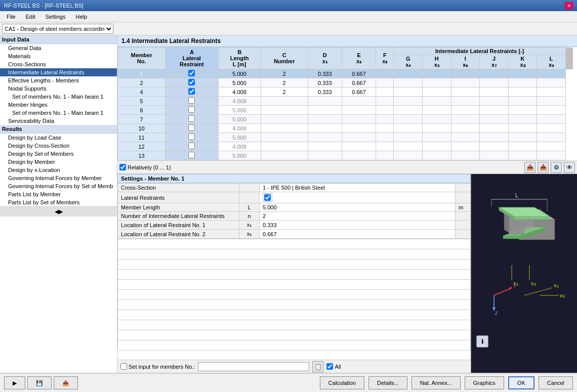 Image resolution: width=577 pixels, height=392 pixels. Describe the element at coordinates (59, 72) in the screenshot. I see `sidebar-item-intermediate-lateral: Intermediate Lateral Restraints` at that location.